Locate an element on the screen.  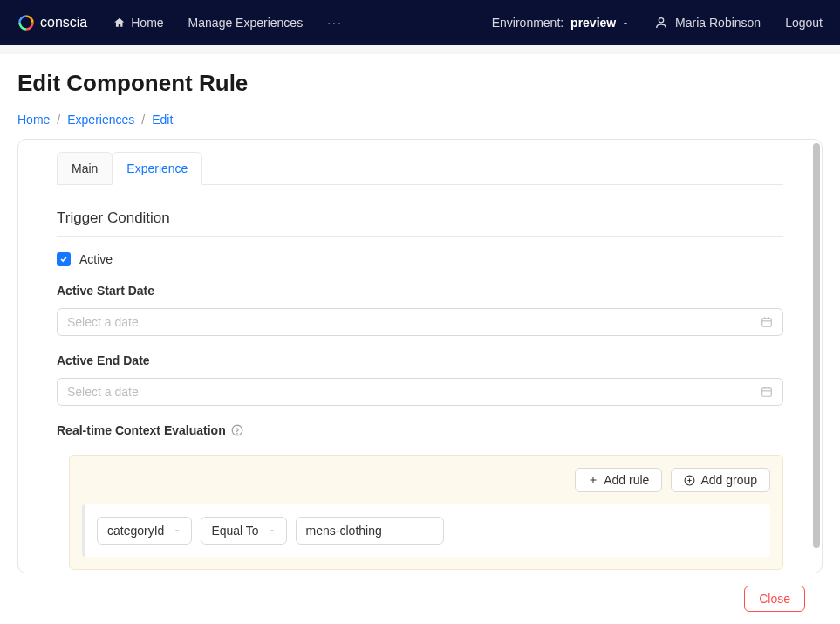
top-nav: conscia Home Manage Experiences ··· Envi… is located at coordinates (420, 23).